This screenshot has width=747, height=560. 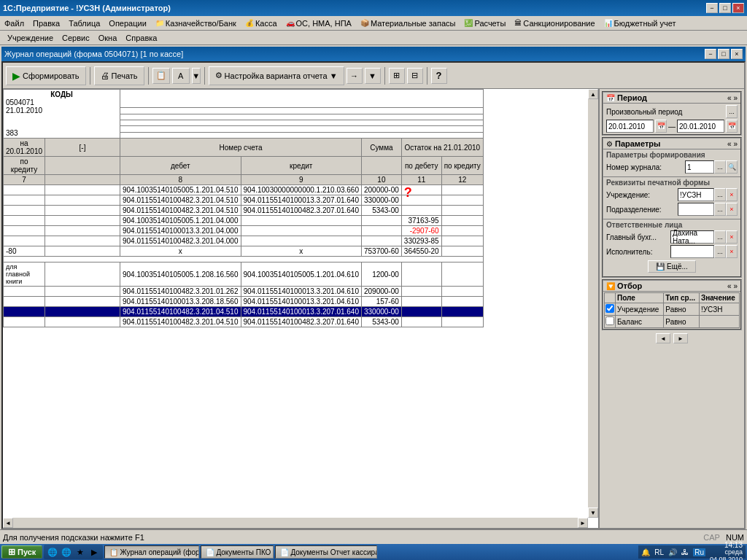 I want to click on nomer-zhurnala-input: 1, so click(x=700, y=167).